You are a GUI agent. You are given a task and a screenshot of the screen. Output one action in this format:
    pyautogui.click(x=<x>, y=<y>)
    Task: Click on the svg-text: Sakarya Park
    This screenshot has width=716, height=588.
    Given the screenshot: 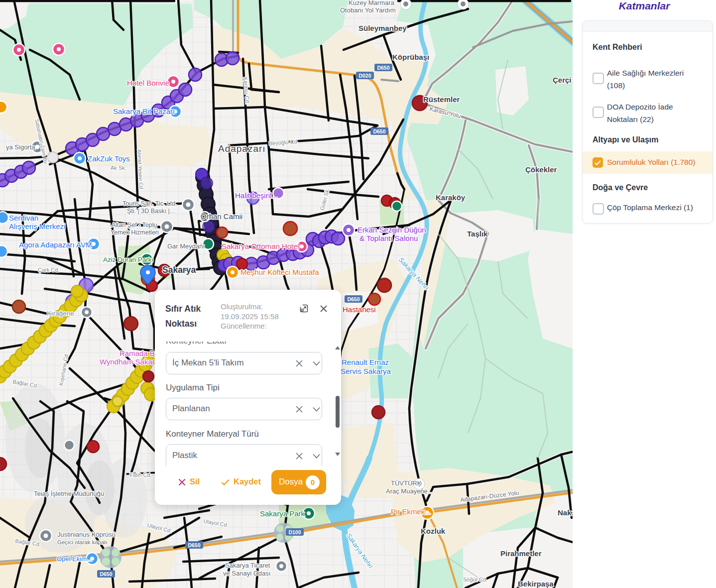 What is the action you would take?
    pyautogui.click(x=283, y=514)
    